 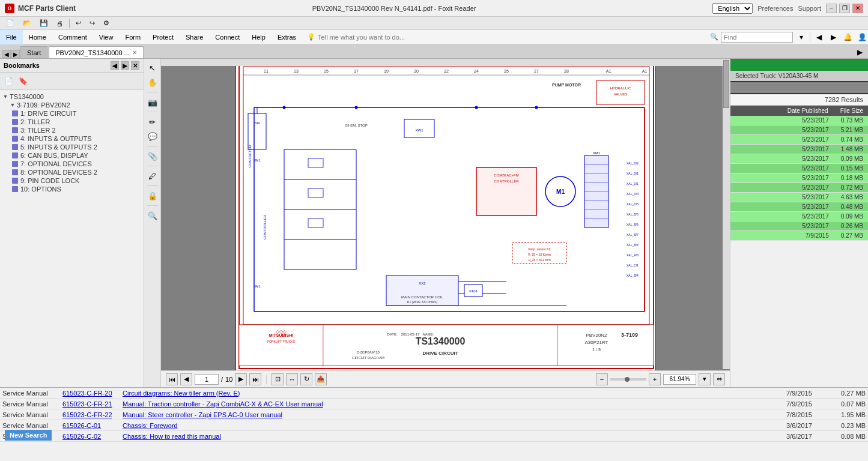 What do you see at coordinates (848, 37) in the screenshot?
I see `bell-btn: 🔔` at bounding box center [848, 37].